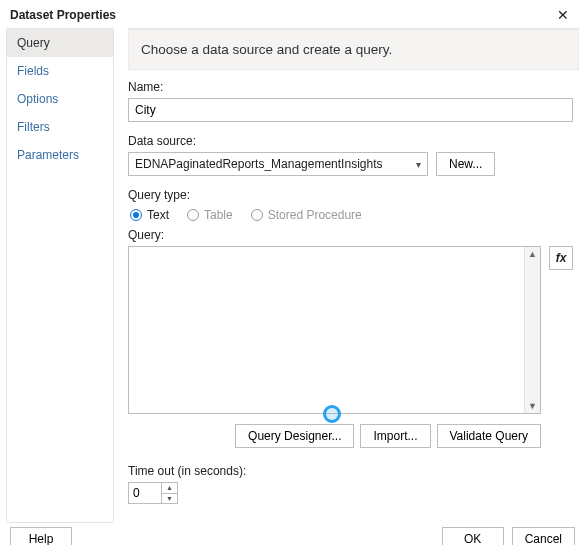 The width and height of the screenshot is (585, 545). What do you see at coordinates (41, 536) in the screenshot?
I see `help-button: Help` at bounding box center [41, 536].